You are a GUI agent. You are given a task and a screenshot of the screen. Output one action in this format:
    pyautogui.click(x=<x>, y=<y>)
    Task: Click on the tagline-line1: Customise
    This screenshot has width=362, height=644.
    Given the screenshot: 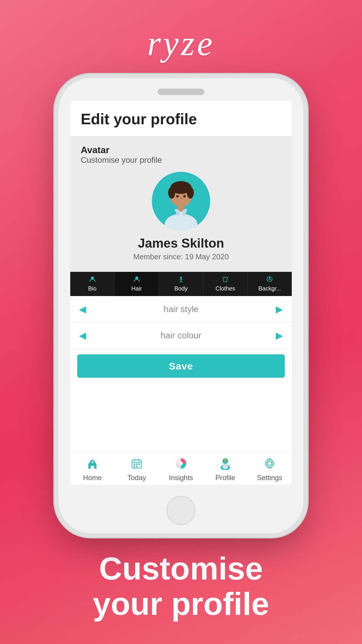 What is the action you would take?
    pyautogui.click(x=181, y=568)
    